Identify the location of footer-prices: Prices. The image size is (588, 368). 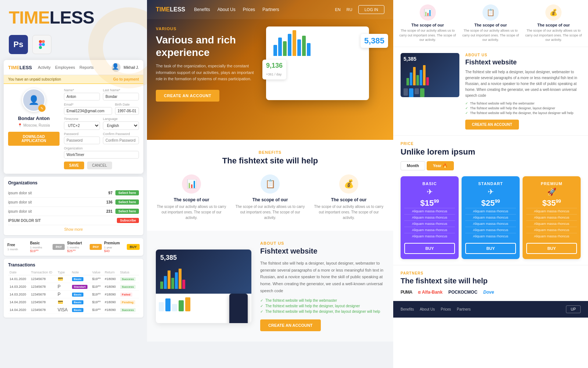
(446, 309).